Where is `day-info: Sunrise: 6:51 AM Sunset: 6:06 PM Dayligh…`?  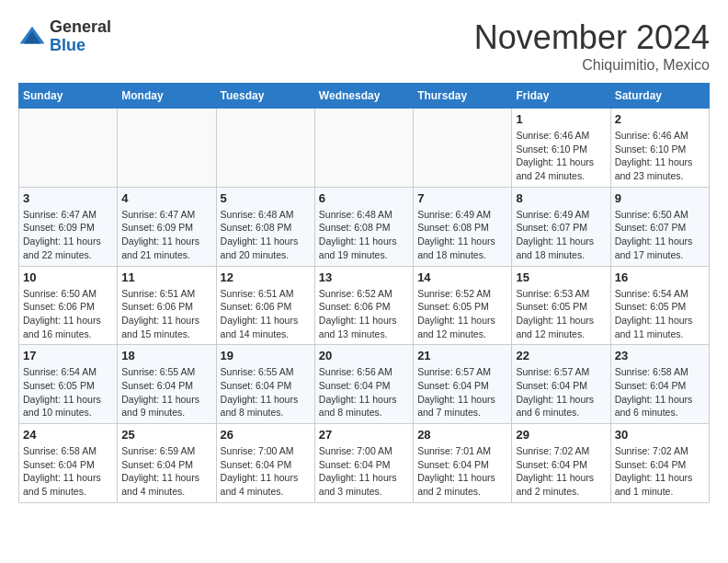 day-info: Sunrise: 6:51 AM Sunset: 6:06 PM Dayligh… is located at coordinates (166, 315).